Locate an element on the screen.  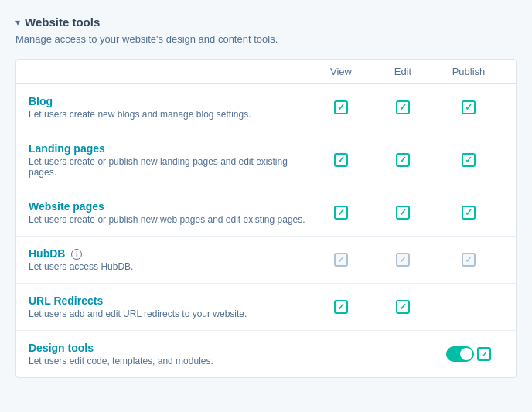
info-icon: i is located at coordinates (77, 254).